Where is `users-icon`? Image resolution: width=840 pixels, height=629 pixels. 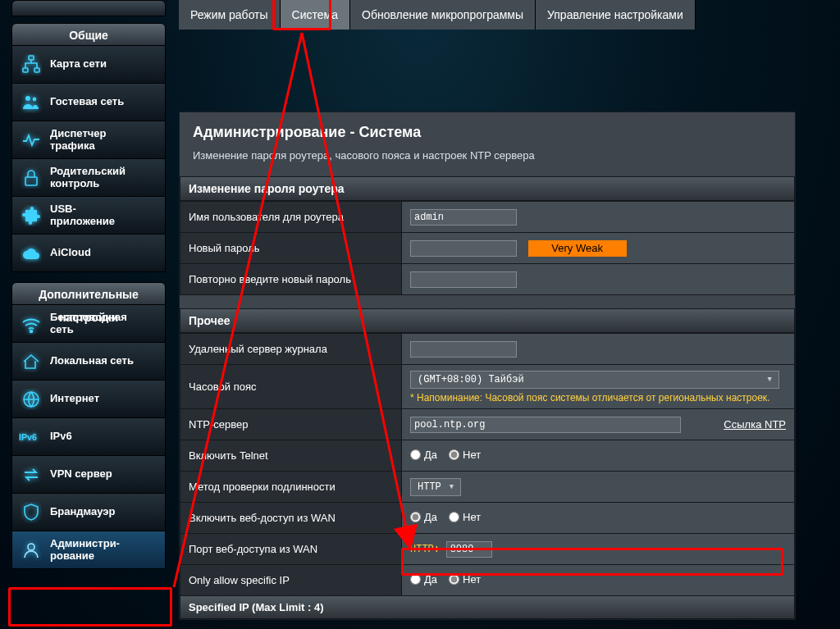
users-icon is located at coordinates (31, 103).